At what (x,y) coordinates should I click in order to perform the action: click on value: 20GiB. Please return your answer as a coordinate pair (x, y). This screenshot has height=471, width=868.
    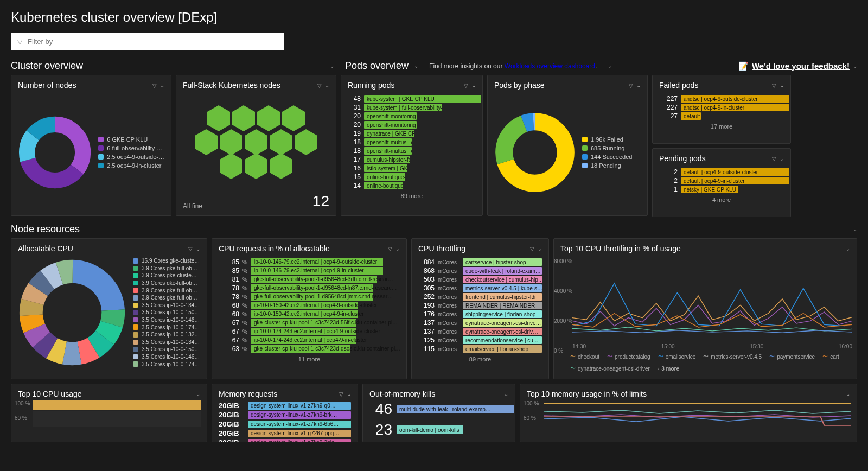
    Looking at the image, I should click on (231, 441).